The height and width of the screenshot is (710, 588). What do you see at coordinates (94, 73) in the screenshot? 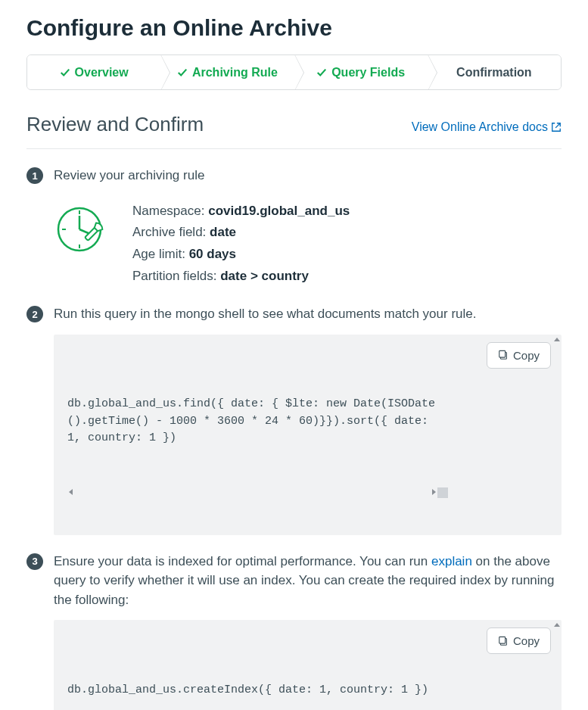
I see `step-overview: Overview` at bounding box center [94, 73].